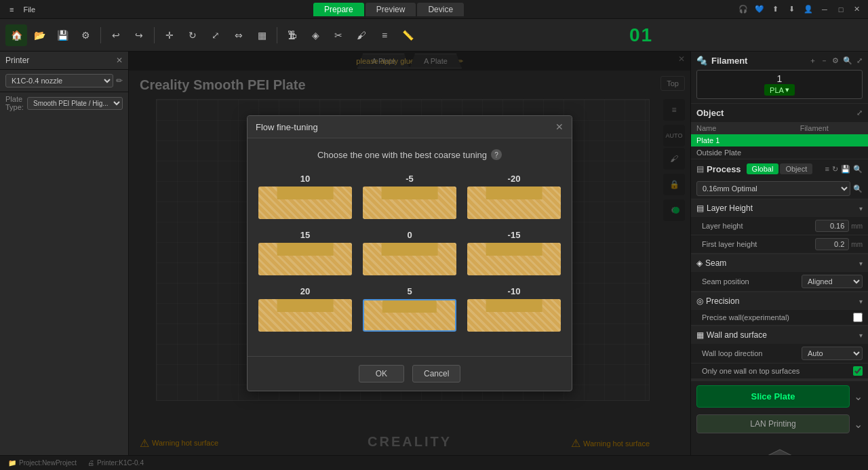 The image size is (868, 470). I want to click on settings-value-layer-height-1: 0.2, so click(832, 244).